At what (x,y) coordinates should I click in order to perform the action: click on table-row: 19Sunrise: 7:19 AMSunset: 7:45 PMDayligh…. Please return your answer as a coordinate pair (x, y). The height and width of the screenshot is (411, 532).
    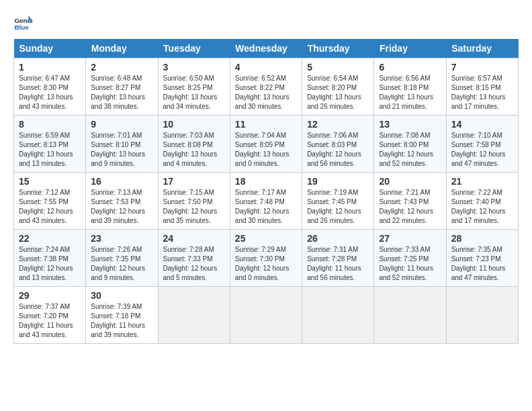
    Looking at the image, I should click on (339, 201).